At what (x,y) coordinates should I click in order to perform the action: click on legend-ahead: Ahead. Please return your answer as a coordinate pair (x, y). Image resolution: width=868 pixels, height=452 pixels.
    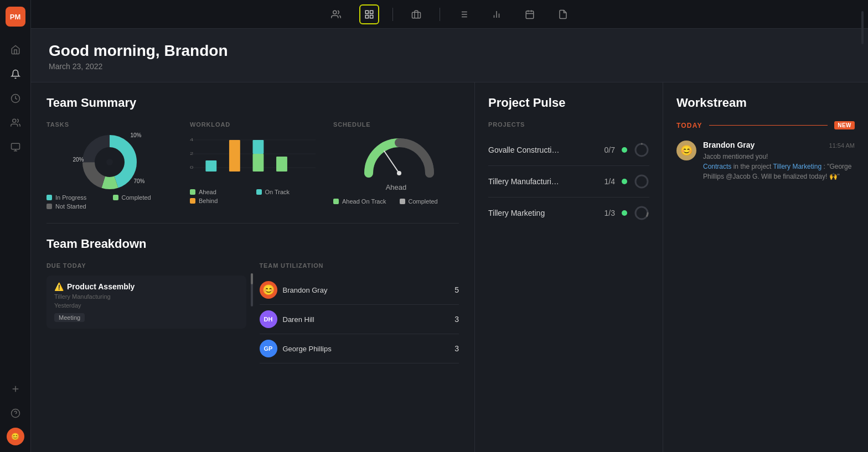
    Looking at the image, I should click on (220, 192).